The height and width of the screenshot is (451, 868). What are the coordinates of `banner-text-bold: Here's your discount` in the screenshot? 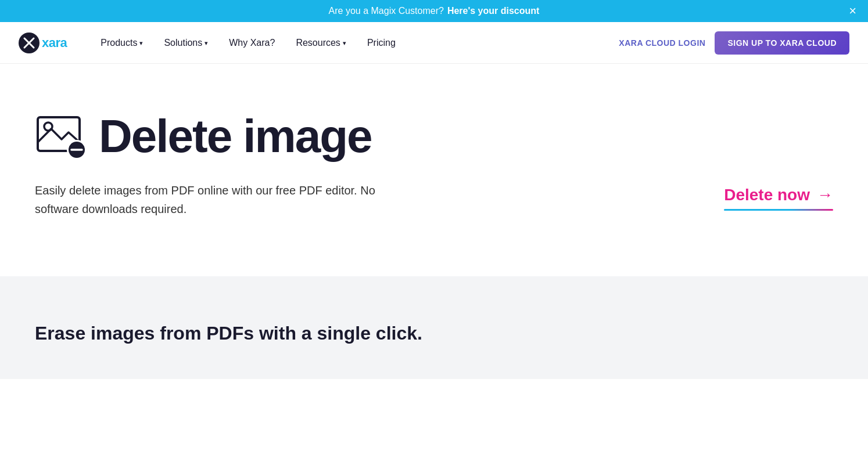 It's located at (494, 11).